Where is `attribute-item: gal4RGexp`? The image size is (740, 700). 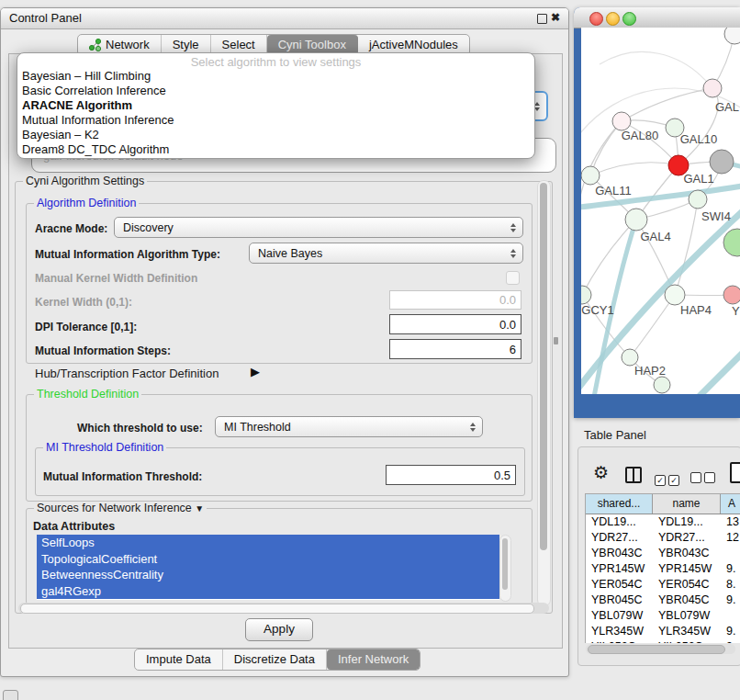 attribute-item: gal4RGexp is located at coordinates (268, 592).